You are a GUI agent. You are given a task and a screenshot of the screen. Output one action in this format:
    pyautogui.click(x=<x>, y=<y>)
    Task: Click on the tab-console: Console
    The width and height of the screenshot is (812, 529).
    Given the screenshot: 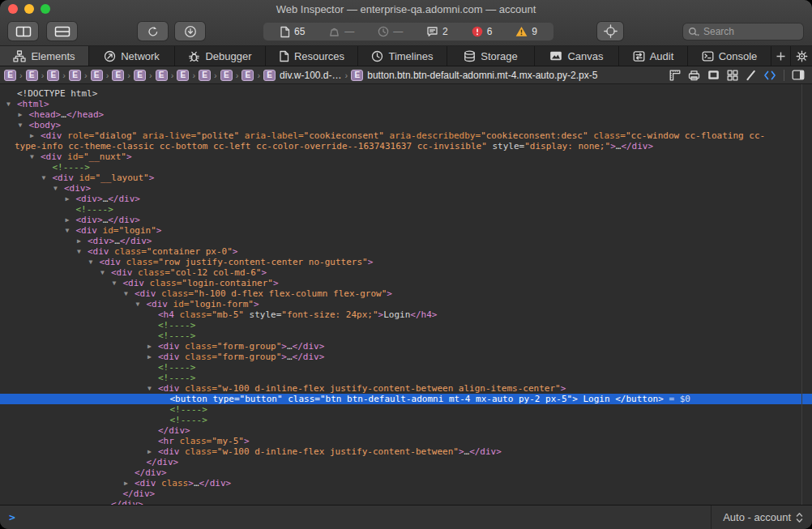 What is the action you would take?
    pyautogui.click(x=729, y=56)
    